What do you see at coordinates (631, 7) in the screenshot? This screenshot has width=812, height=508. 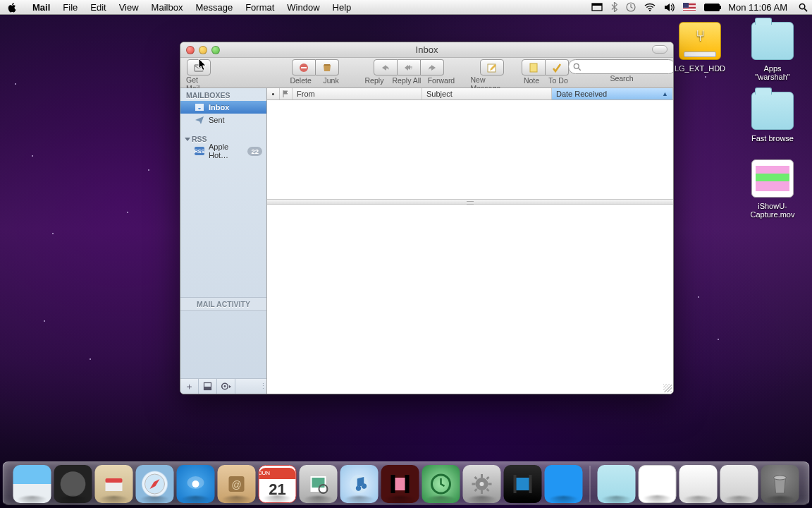 I see `timemachine-icon` at bounding box center [631, 7].